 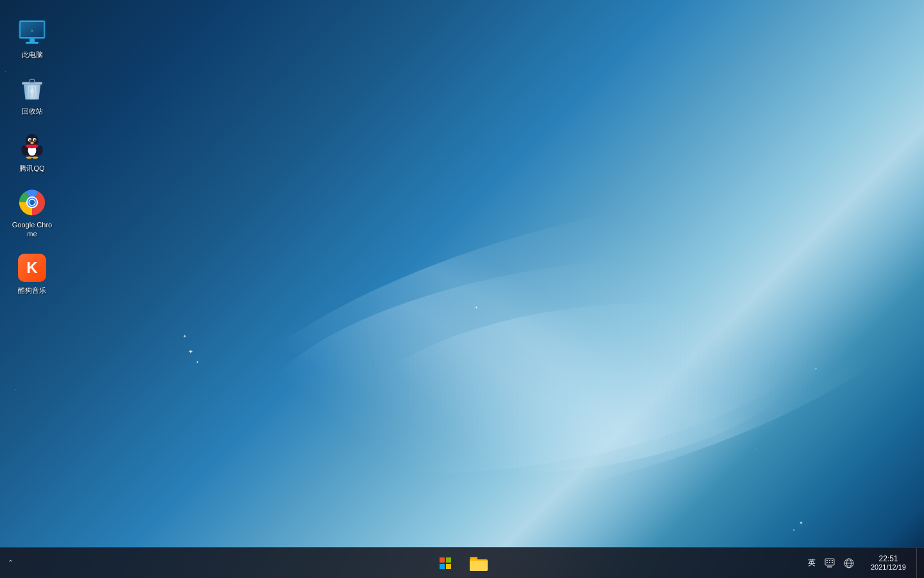 I want to click on computer-icon, so click(x=32, y=32).